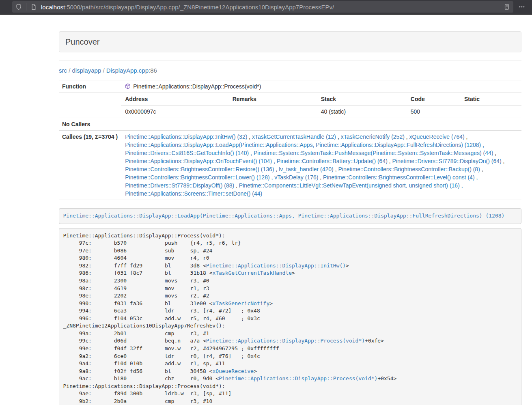 The width and height of the screenshot is (532, 405). Describe the element at coordinates (179, 185) in the screenshot. I see `callee-link: Pinetime::Drivers::St7789::DisplayOff() …` at that location.